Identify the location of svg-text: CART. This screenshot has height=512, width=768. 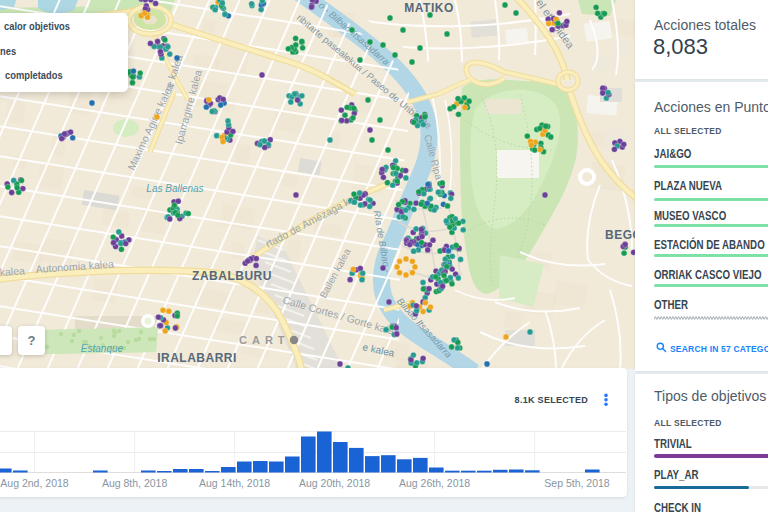
(264, 340).